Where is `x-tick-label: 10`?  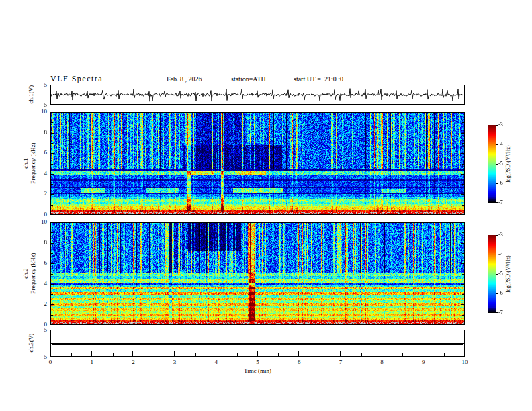
x-tick-label: 10 is located at coordinates (465, 362).